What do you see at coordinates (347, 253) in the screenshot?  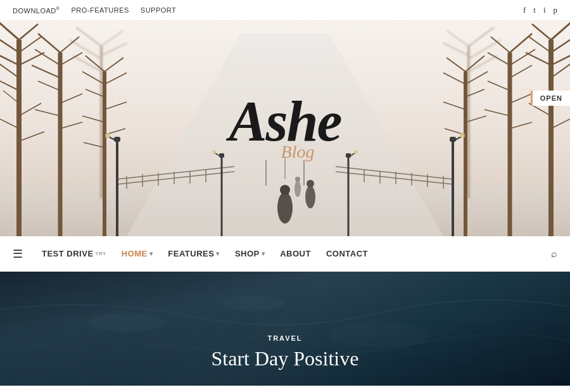 I see `nav-item-contact: CONTACT` at bounding box center [347, 253].